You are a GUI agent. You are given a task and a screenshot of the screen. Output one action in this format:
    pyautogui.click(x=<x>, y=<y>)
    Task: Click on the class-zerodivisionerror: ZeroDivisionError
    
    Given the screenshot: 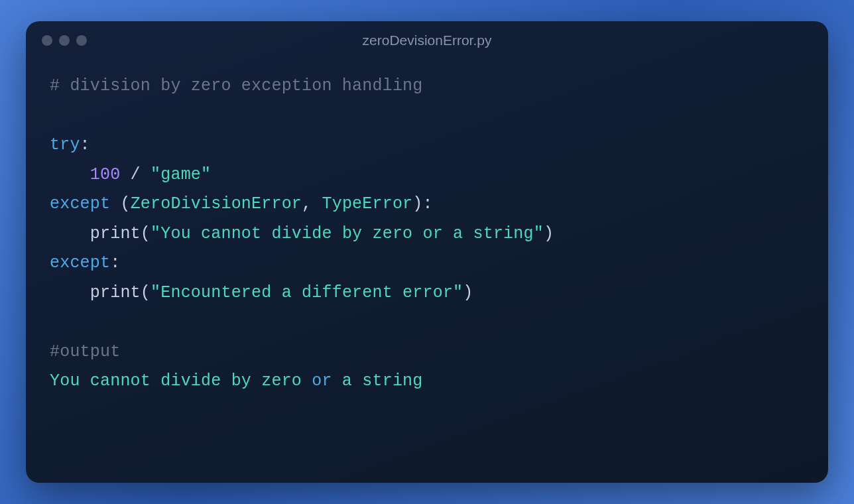 What is the action you would take?
    pyautogui.click(x=216, y=204)
    